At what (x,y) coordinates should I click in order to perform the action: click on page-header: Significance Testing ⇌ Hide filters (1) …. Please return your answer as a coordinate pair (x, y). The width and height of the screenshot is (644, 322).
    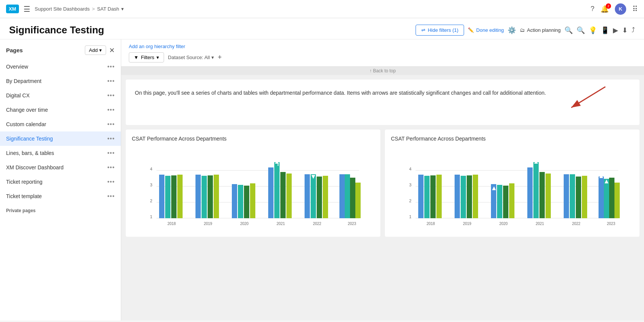
    Looking at the image, I should click on (322, 29).